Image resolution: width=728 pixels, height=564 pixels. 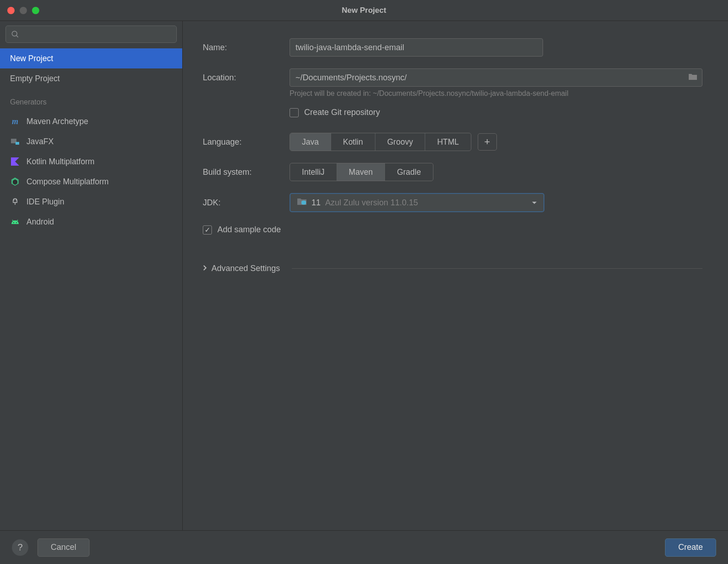 I want to click on name-label: Name:, so click(x=246, y=47).